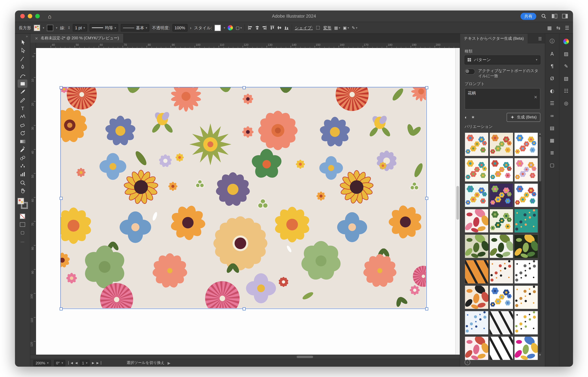 The width and height of the screenshot is (588, 377). I want to click on paragraph-panel-icon: ¶, so click(552, 66).